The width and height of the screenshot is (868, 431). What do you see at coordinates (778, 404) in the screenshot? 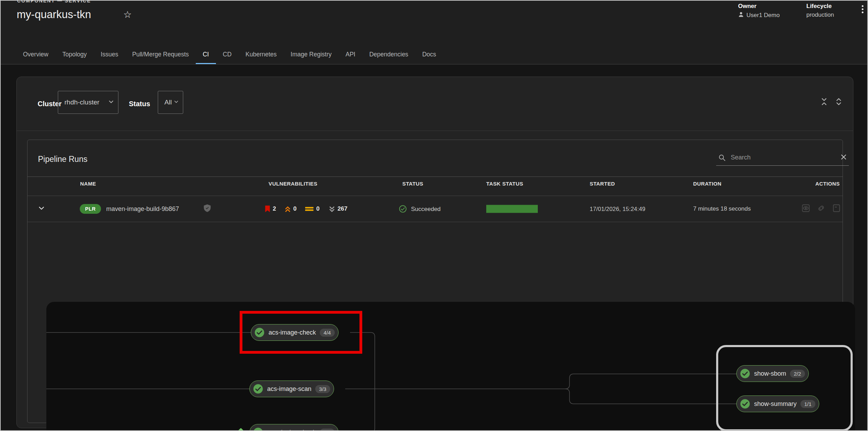
I see `task-node-show-summary: show-summary 1/1` at bounding box center [778, 404].